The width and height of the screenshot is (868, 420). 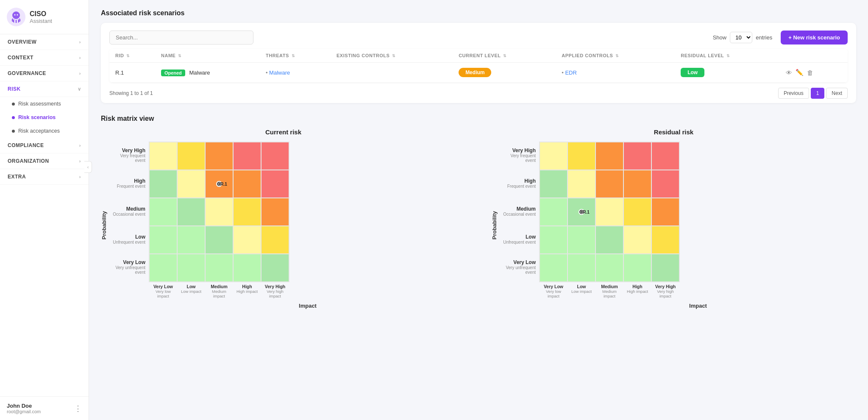 What do you see at coordinates (130, 267) in the screenshot?
I see `matrix-row-label: Very LowVery unfrequent event` at bounding box center [130, 267].